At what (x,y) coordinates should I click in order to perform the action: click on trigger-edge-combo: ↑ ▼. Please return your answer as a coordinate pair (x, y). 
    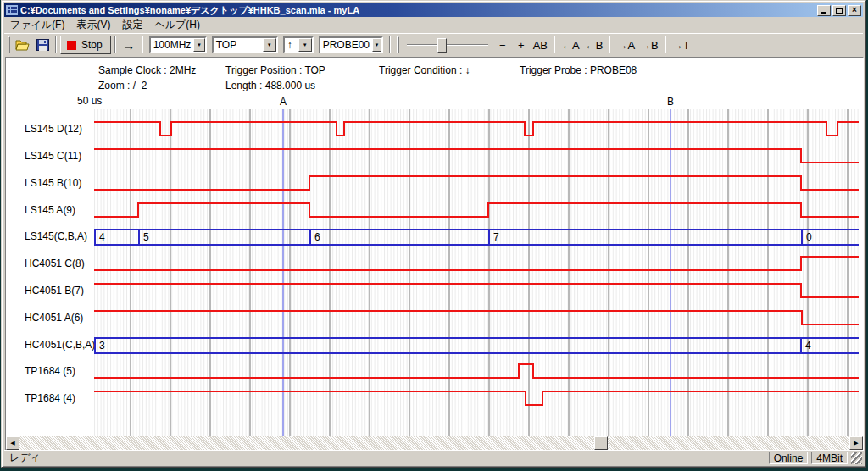
    Looking at the image, I should click on (298, 45).